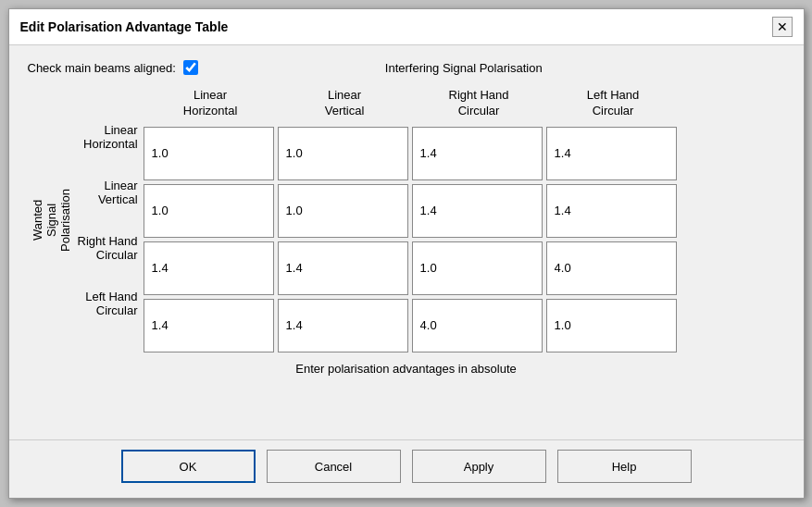  I want to click on main-beams-aligned-checkbox, so click(191, 68).